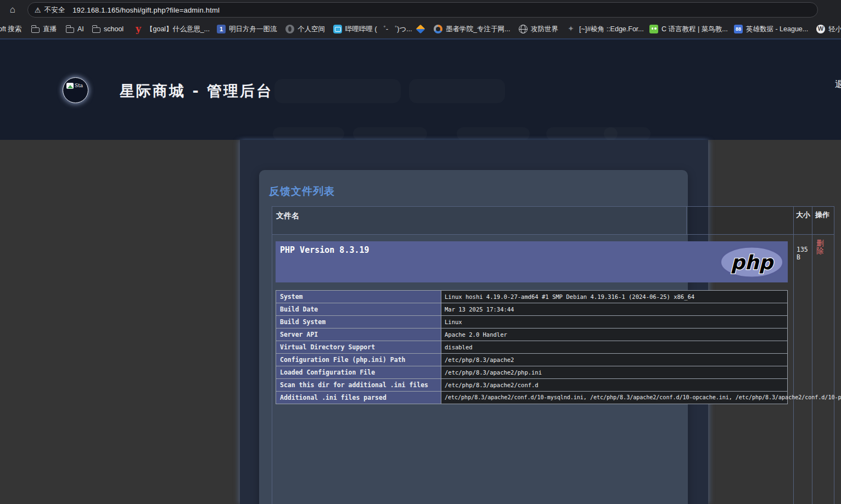 Image resolution: width=841 pixels, height=504 pixels. What do you see at coordinates (79, 86) in the screenshot?
I see `logo-alt-text: Sta` at bounding box center [79, 86].